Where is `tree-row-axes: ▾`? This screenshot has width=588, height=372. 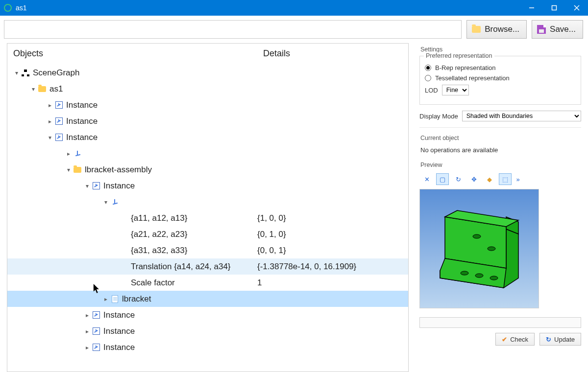 tree-row-axes: ▾ is located at coordinates (208, 202).